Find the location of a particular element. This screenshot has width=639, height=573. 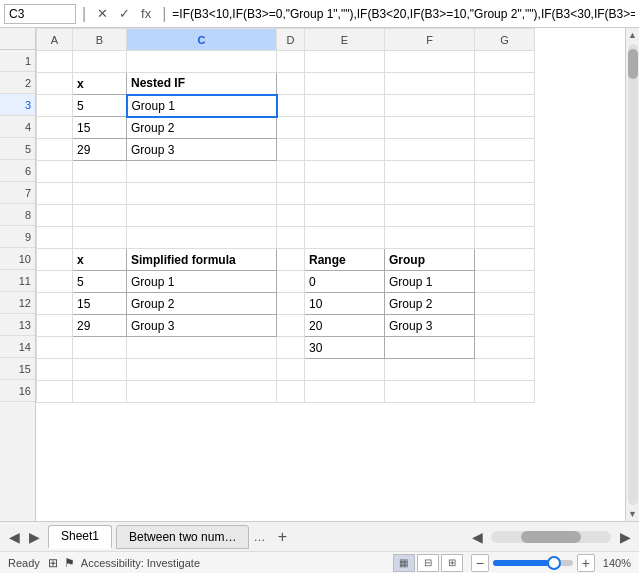

cell-a7 is located at coordinates (55, 194).